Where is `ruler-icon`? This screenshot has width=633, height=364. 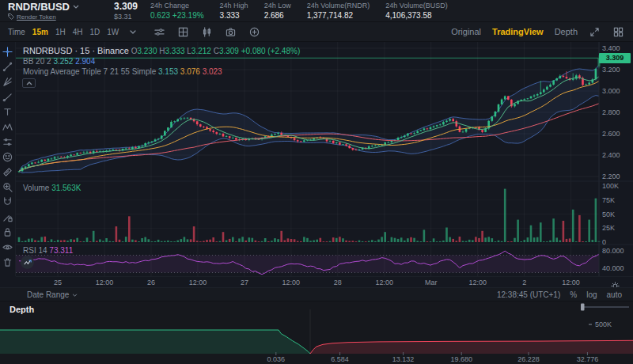
ruler-icon is located at coordinates (8, 173).